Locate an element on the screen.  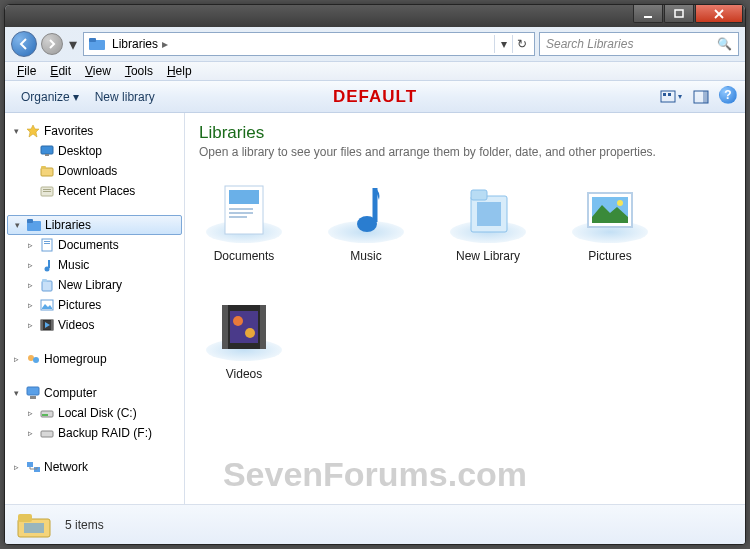
maximize-button is located at coordinates (679, 14).